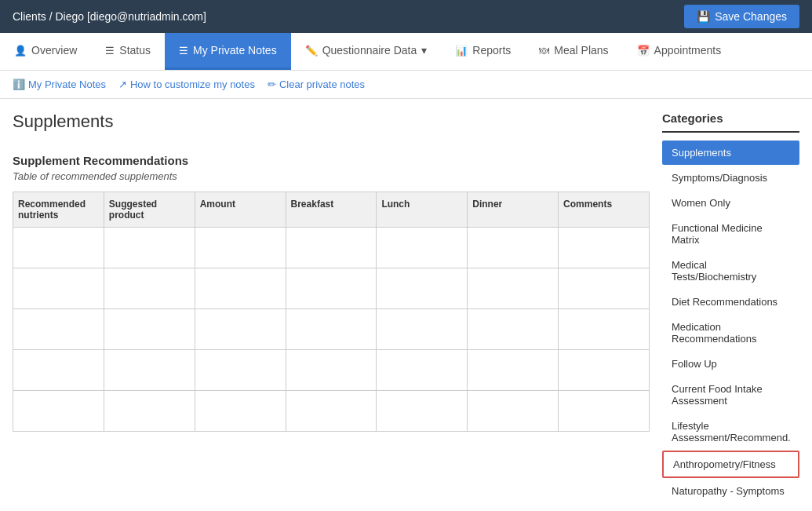  I want to click on cell-r2-c0, so click(59, 330).